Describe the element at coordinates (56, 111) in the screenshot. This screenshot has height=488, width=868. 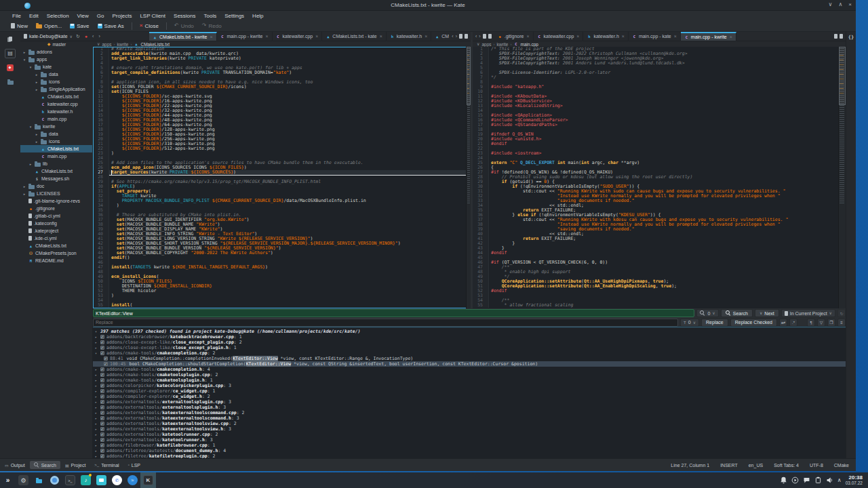
I see `tree-item-katewaiter.h: hkatewaiter.h` at that location.